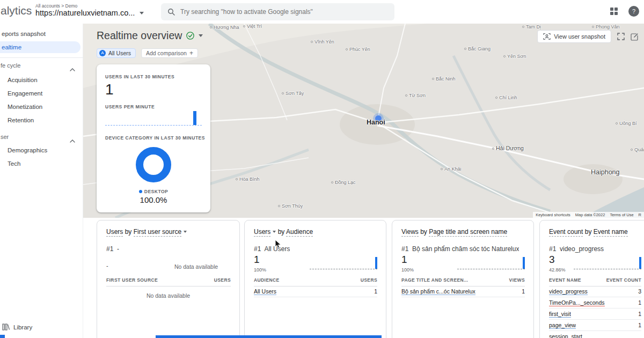 The height and width of the screenshot is (338, 644). Describe the element at coordinates (20, 120) in the screenshot. I see `sidebar-item-retention: Retention` at that location.